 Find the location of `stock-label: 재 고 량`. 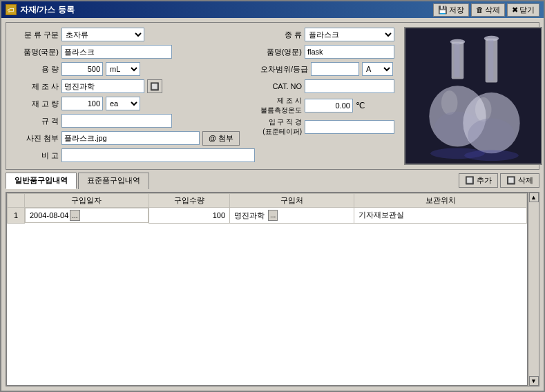

stock-label: 재 고 량 is located at coordinates (35, 104).